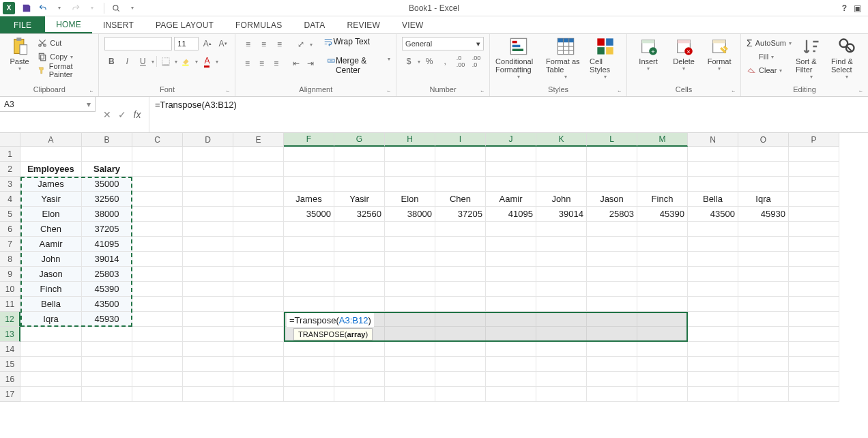 This screenshot has height=438, width=868. I want to click on cell-A1, so click(51, 154).